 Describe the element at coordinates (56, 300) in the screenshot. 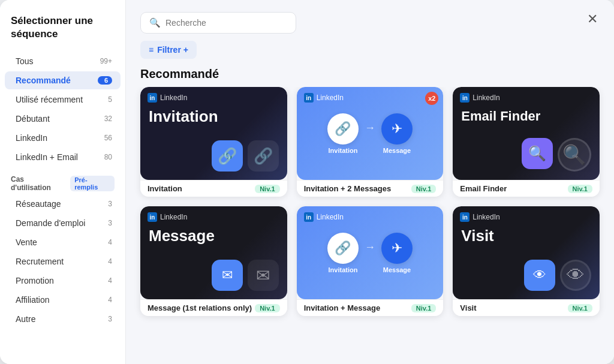

I see `sidebar-item-label: Affiliation` at that location.